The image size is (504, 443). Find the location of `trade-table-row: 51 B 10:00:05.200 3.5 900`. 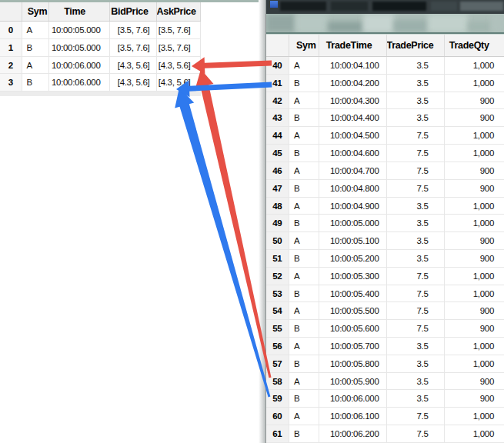

trade-table-row: 51 B 10:00:05.200 3.5 900 is located at coordinates (385, 258).